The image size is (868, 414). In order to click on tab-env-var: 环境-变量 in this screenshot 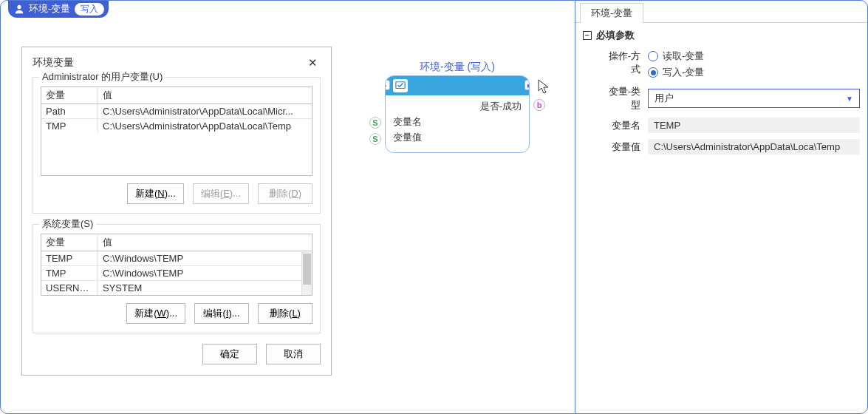, I will do `click(612, 13)`.